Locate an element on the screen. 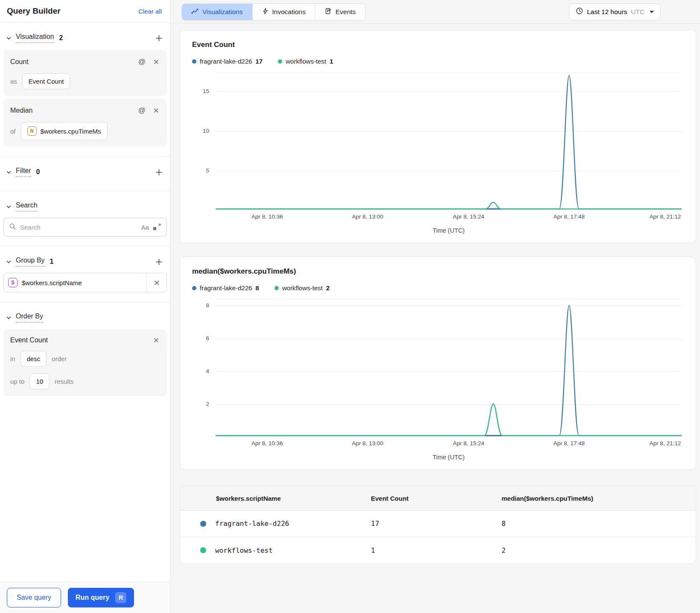 The height and width of the screenshot is (613, 700). direction-selector: desc is located at coordinates (34, 359).